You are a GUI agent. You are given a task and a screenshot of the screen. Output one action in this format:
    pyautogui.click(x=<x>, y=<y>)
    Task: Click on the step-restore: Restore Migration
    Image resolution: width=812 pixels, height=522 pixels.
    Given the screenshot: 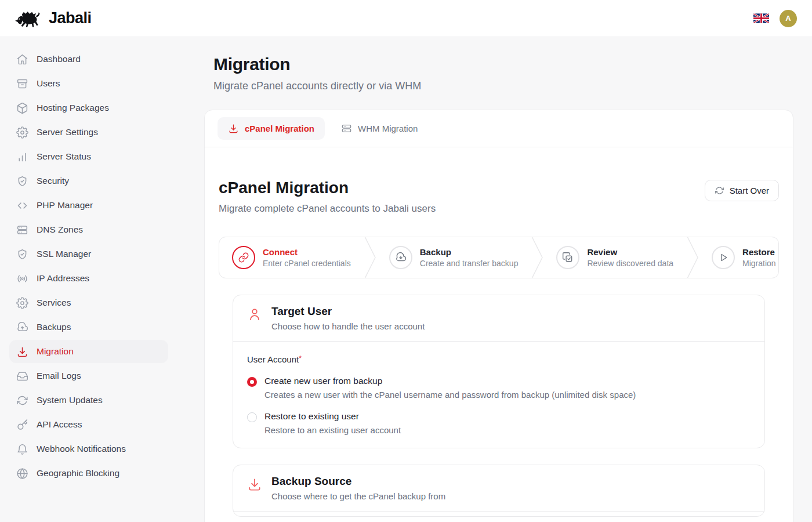 What is the action you would take?
    pyautogui.click(x=739, y=258)
    